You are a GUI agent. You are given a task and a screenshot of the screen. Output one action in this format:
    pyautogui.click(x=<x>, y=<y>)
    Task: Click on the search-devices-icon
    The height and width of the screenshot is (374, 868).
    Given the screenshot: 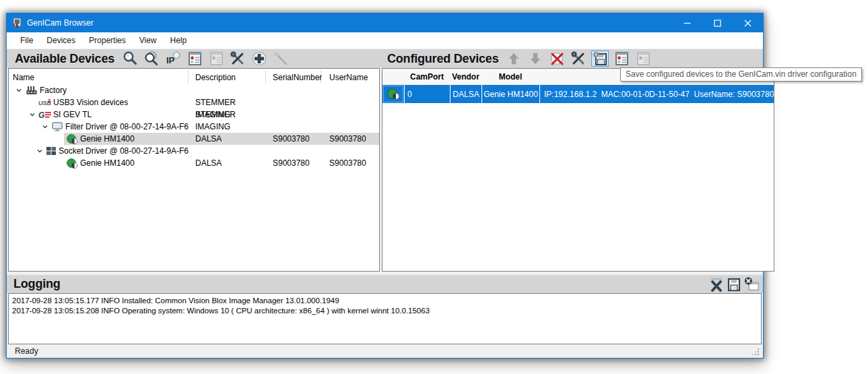 What is the action you would take?
    pyautogui.click(x=130, y=59)
    